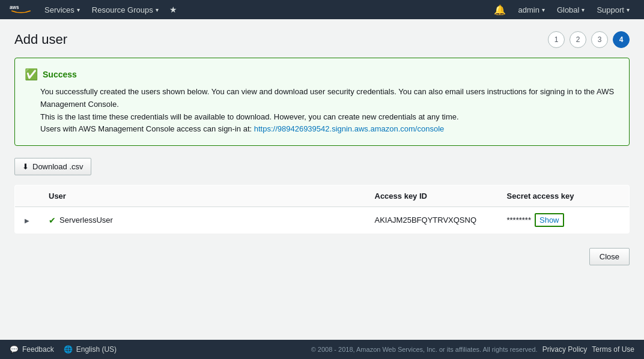 Image resolution: width=644 pixels, height=359 pixels. What do you see at coordinates (173, 10) in the screenshot?
I see `favorites-star-icon: ★` at bounding box center [173, 10].